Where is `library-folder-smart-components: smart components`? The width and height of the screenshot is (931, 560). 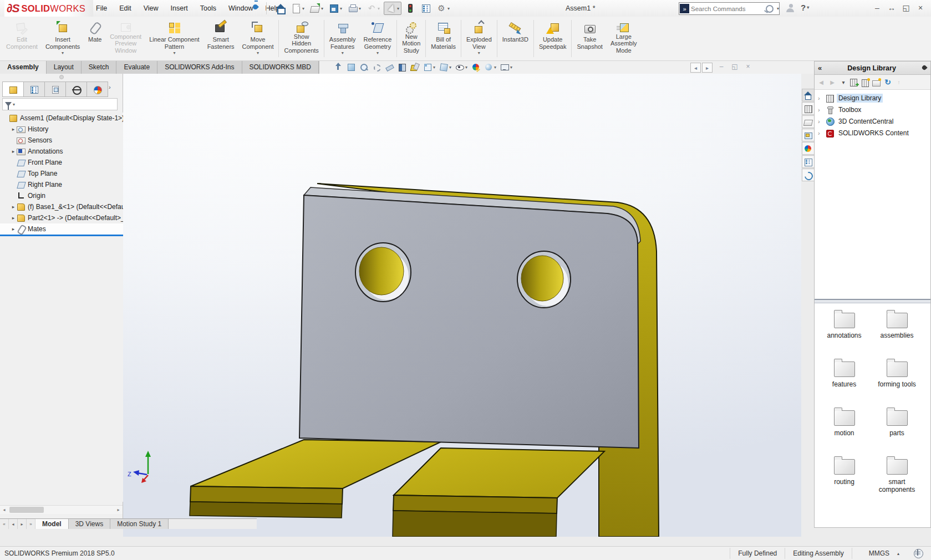
library-folder-smart-components: smart components is located at coordinates (897, 479).